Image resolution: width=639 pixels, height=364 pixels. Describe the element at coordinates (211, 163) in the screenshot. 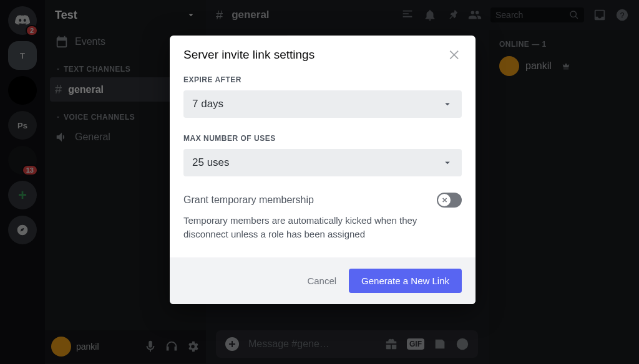

I see `uses-value: 25 uses` at that location.